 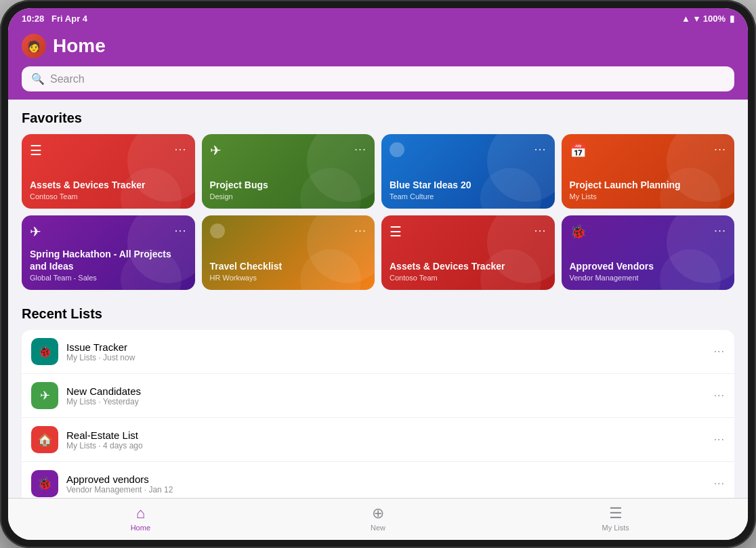 What do you see at coordinates (45, 440) in the screenshot?
I see `list-item-icon: 🏠` at bounding box center [45, 440].